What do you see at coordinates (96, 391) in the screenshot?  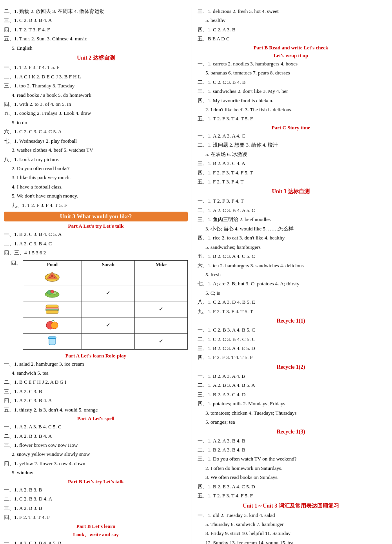 I see `line: 三、1. A 2. C 3. B` at bounding box center [96, 391].